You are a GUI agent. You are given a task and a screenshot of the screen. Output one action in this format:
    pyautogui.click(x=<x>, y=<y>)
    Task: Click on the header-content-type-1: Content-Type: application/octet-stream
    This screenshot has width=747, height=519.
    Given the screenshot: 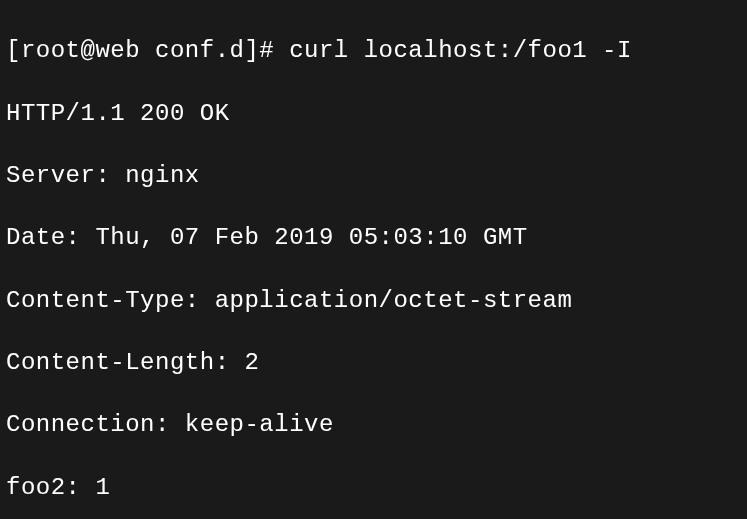 What is the action you would take?
    pyautogui.click(x=374, y=300)
    